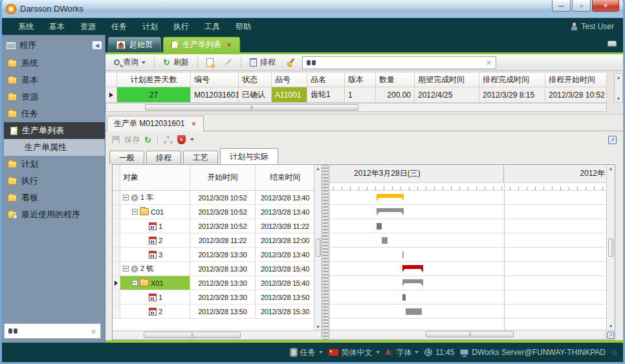 This screenshot has height=364, width=625. Describe the element at coordinates (619, 78) in the screenshot. I see `scroll-up-icon: ▲` at that location.